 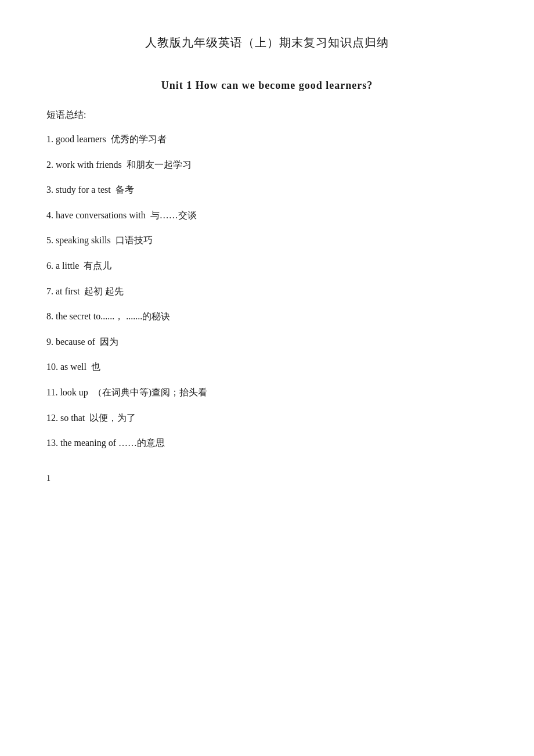 What do you see at coordinates (267, 443) in the screenshot?
I see `phrase-item: 13. the meaning of ……的意思` at bounding box center [267, 443].